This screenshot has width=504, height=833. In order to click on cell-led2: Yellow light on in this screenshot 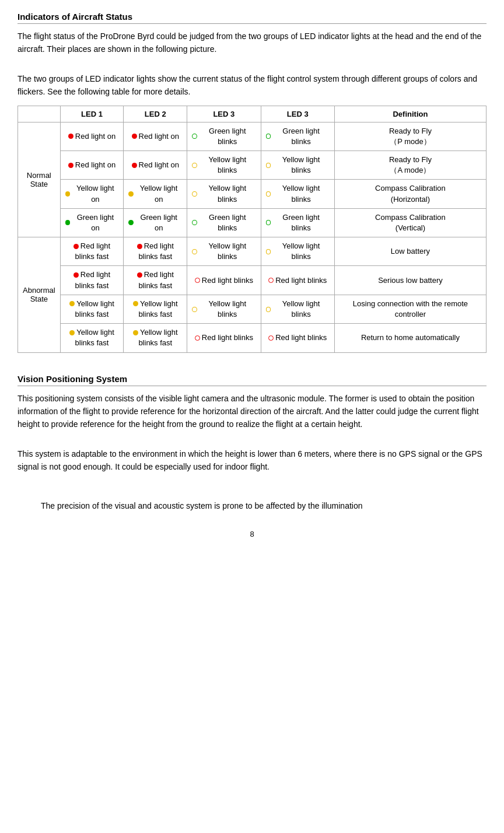, I will do `click(155, 194)`.